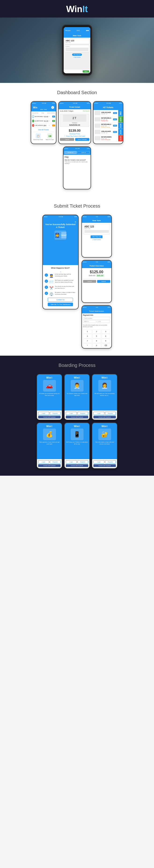 The width and height of the screenshot is (154, 868). I want to click on register-btn-2: Register, so click(83, 413).